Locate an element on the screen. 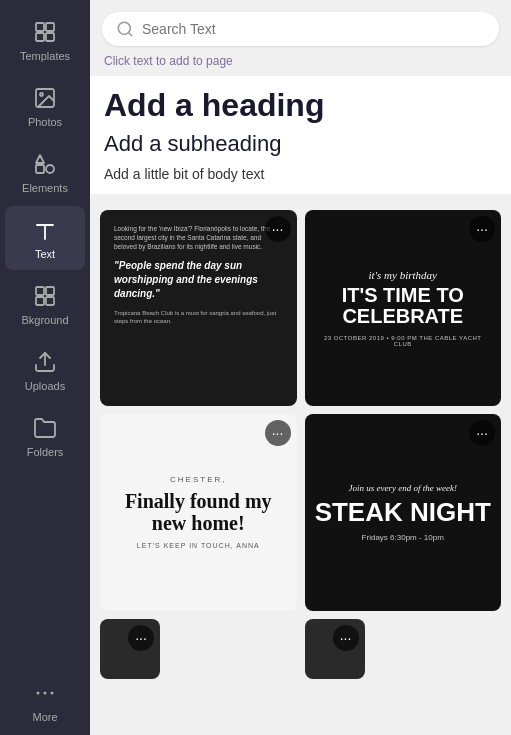 This screenshot has height=735, width=511. sidebar-item-more: More is located at coordinates (45, 701).